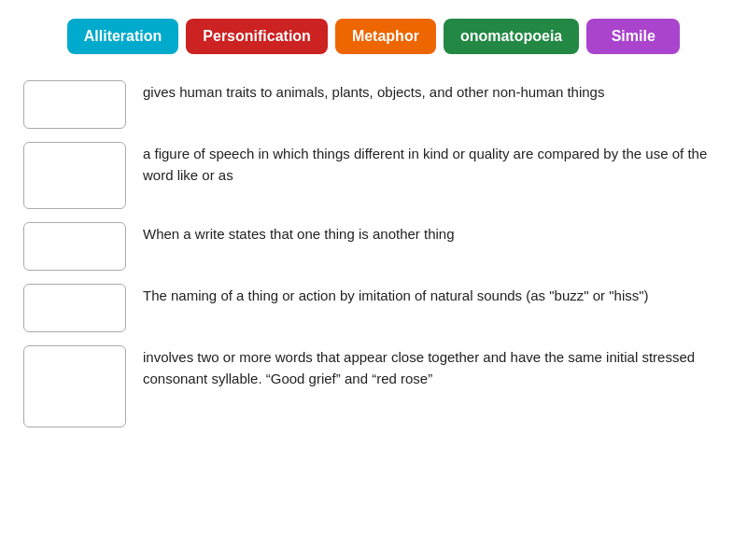 The width and height of the screenshot is (747, 560). I want to click on tags-row: AlliterationPersonificationMetaphoronoma…, so click(374, 36).